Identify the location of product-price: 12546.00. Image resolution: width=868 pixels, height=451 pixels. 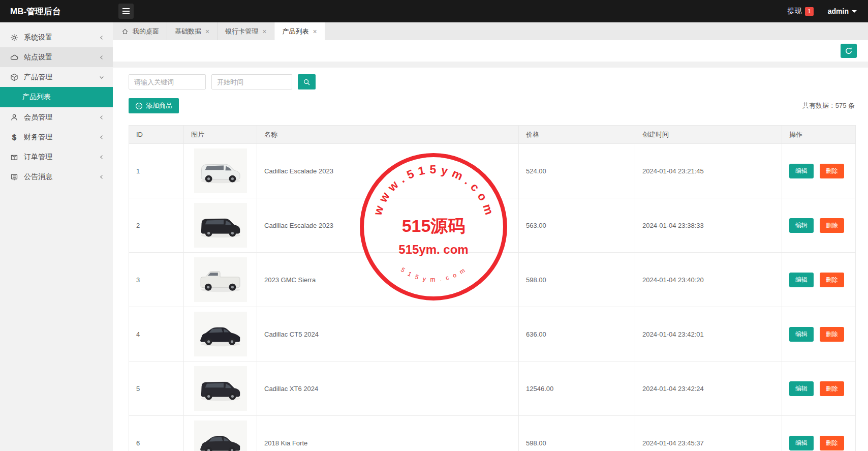
(577, 388).